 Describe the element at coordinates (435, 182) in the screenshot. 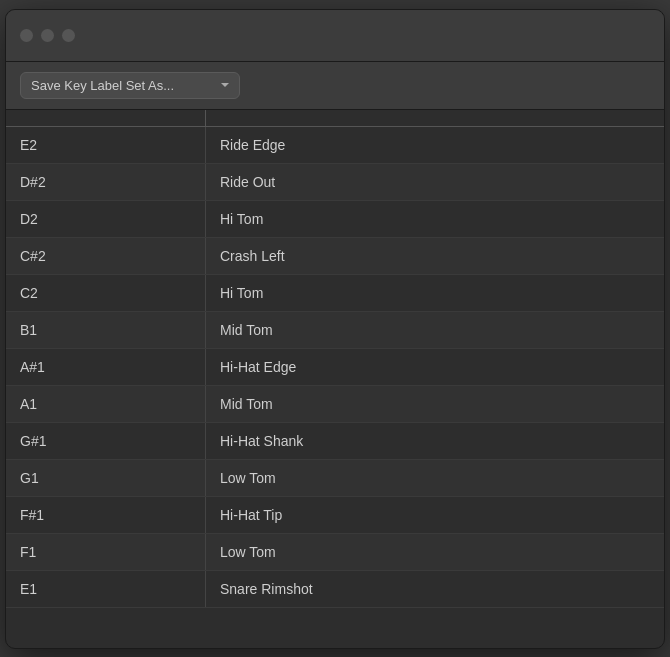

I see `cell-label: Ride Out` at that location.